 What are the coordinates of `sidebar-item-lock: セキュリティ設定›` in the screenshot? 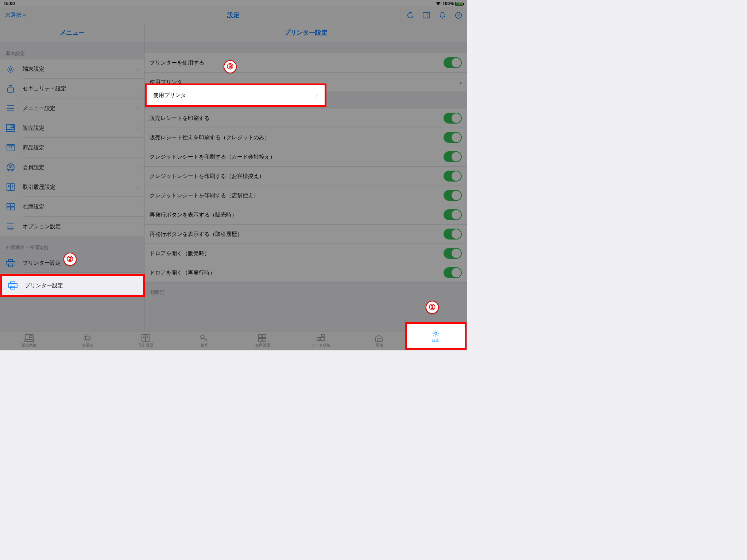 It's located at (72, 89).